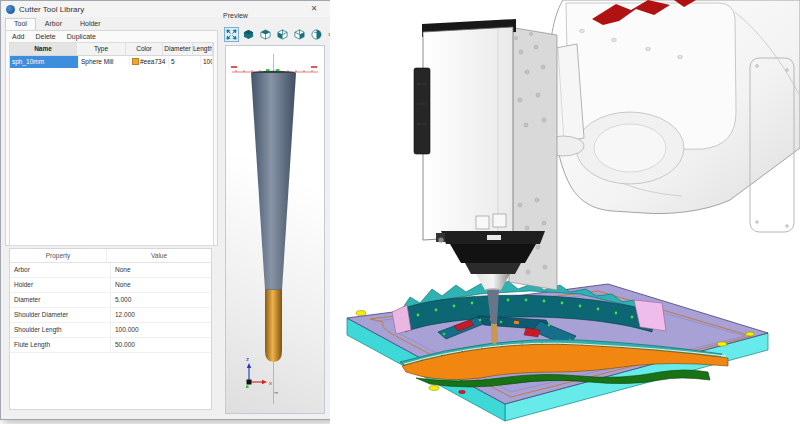  I want to click on tab-holder: Holder, so click(90, 24).